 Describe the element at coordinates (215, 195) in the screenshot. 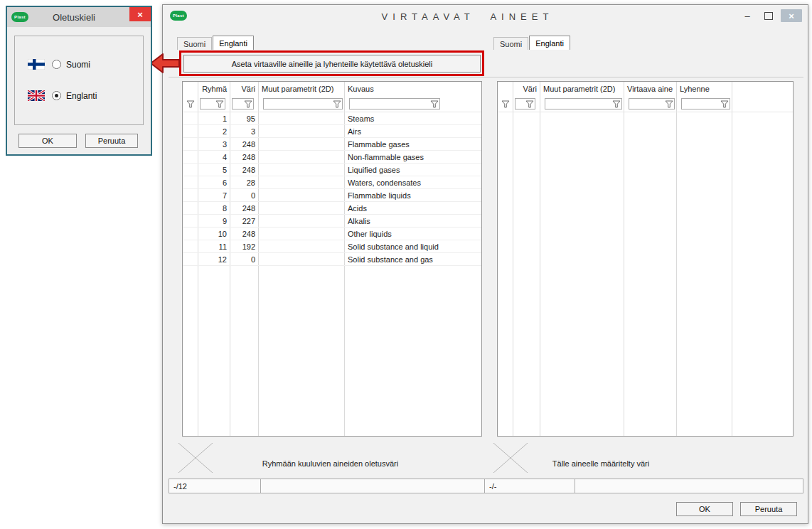

I see `table-cell: 7` at that location.